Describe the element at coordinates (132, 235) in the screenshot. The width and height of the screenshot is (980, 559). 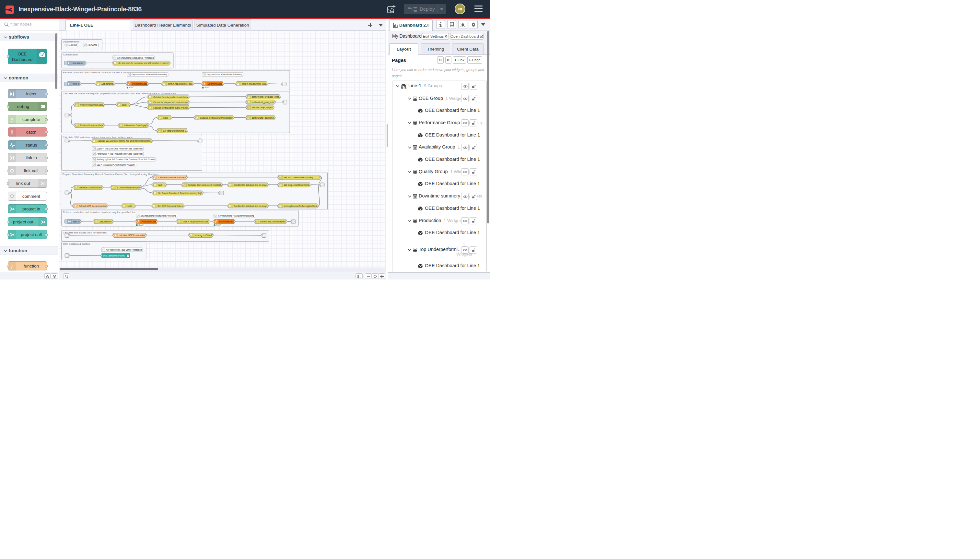
I see `svg-text: calculate OEE for each day` at that location.